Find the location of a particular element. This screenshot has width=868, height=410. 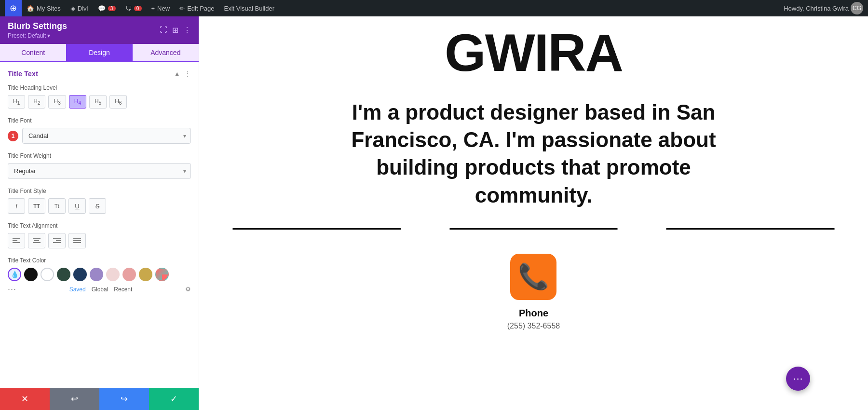

heading-buttons: H1 H2 H3 H4 H5 H6 is located at coordinates (99, 102).